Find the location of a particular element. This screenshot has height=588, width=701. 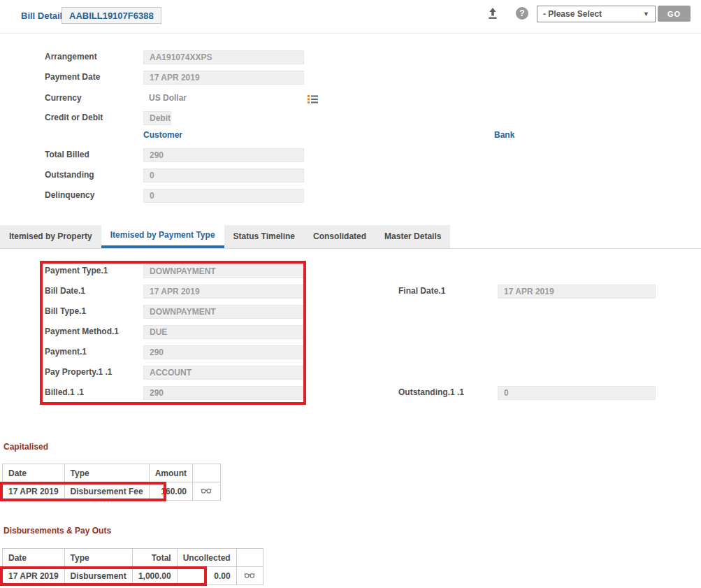

payment-method-1-field: DUE is located at coordinates (224, 332).